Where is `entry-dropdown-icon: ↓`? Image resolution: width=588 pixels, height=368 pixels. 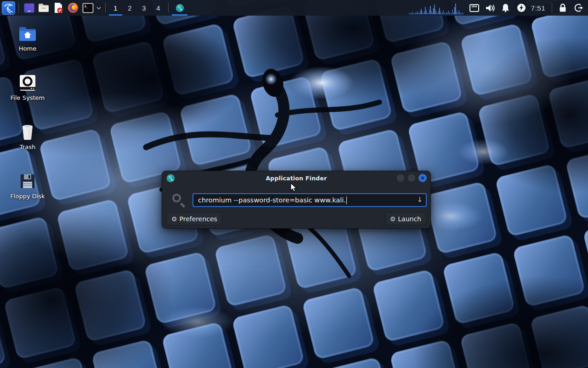
entry-dropdown-icon: ↓ is located at coordinates (420, 200).